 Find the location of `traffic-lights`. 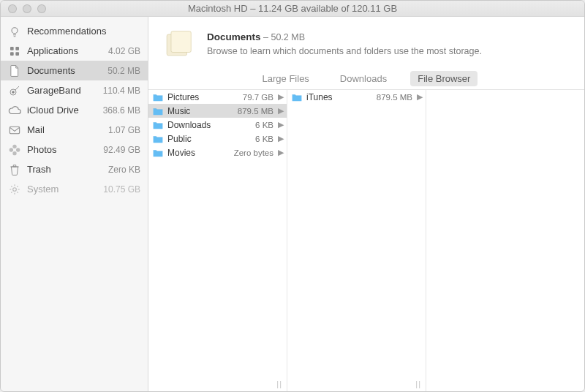

traffic-lights is located at coordinates (23, 9).